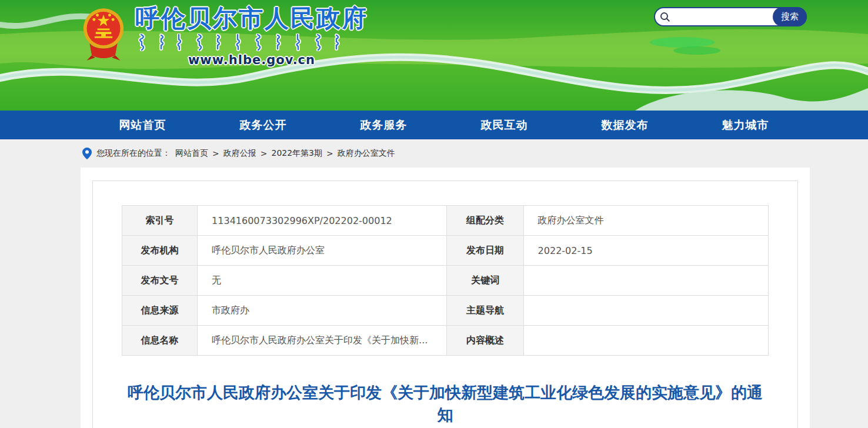 The image size is (868, 428). Describe the element at coordinates (485, 341) in the screenshot. I see `meta-label-summary: 内容概述` at that location.